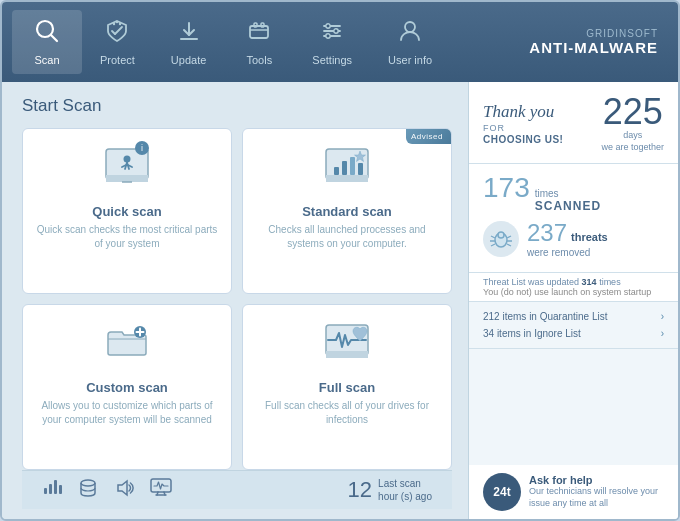  What do you see at coordinates (347, 388) in the screenshot?
I see `full-scan-title: Full scan` at bounding box center [347, 388].